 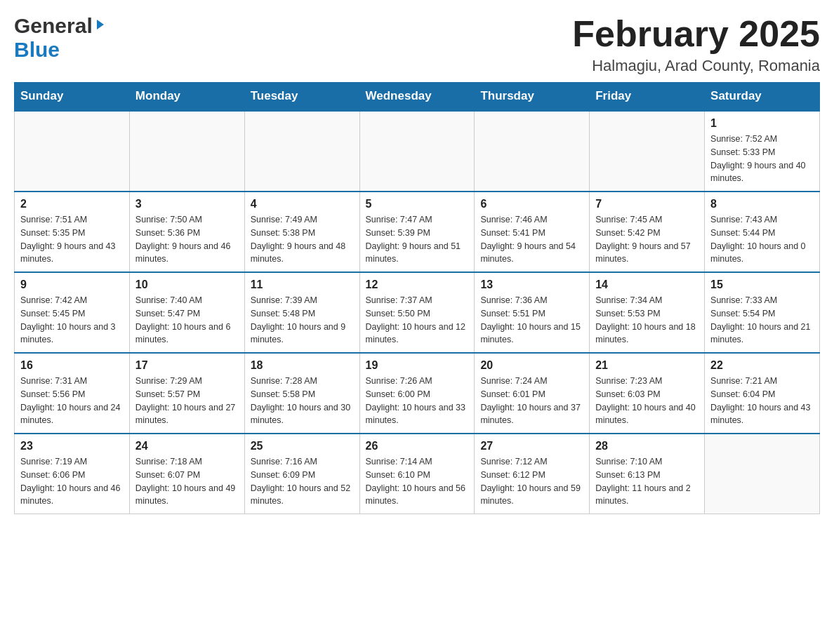 I want to click on day-number: 2, so click(x=72, y=204).